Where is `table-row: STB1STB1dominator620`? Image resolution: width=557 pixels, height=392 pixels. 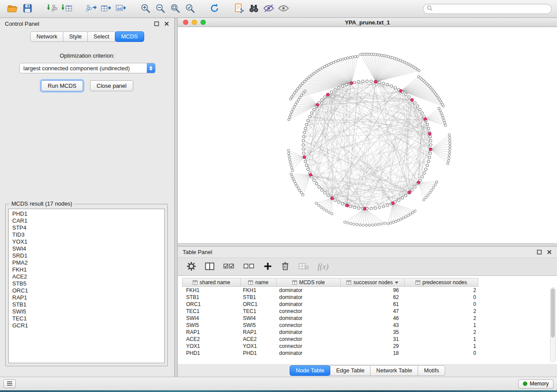
table-row: STB1STB1dominator620 is located at coordinates (370, 297).